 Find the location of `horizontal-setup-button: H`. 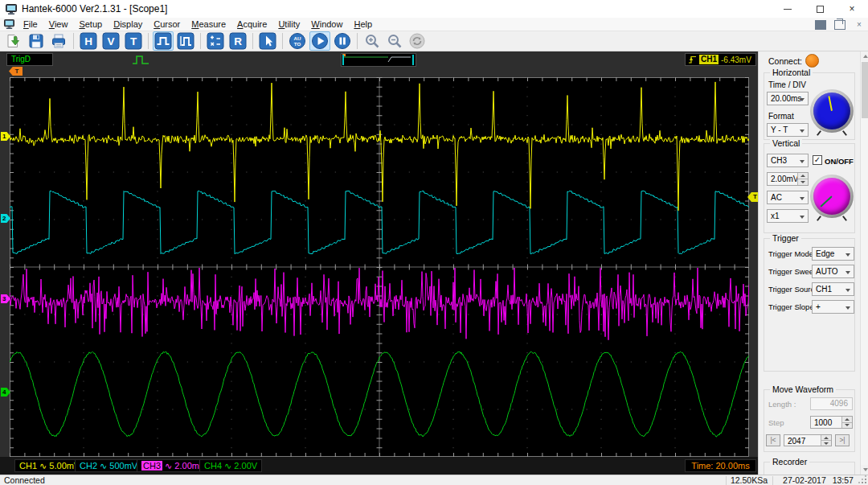

horizontal-setup-button: H is located at coordinates (88, 41).